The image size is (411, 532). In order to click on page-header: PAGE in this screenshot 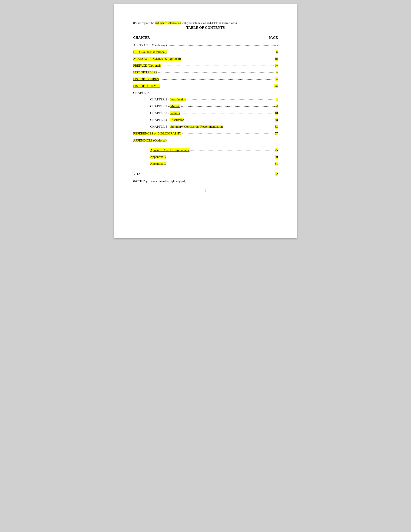, I will do `click(273, 38)`.